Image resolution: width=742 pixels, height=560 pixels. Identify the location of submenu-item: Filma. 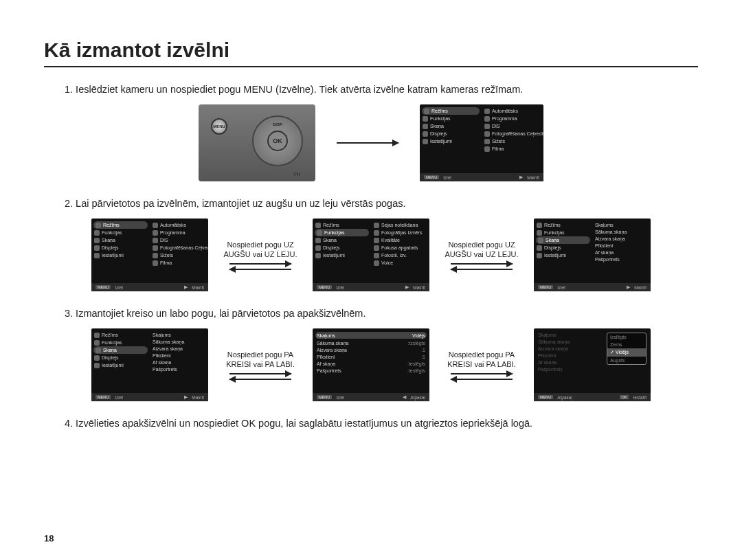
(497, 148).